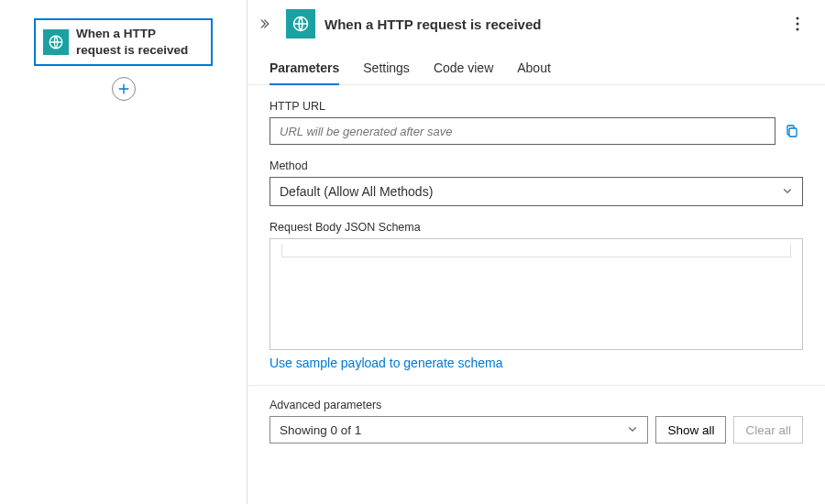 The height and width of the screenshot is (504, 825). I want to click on schema-label: Request Body JSON Schema, so click(536, 227).